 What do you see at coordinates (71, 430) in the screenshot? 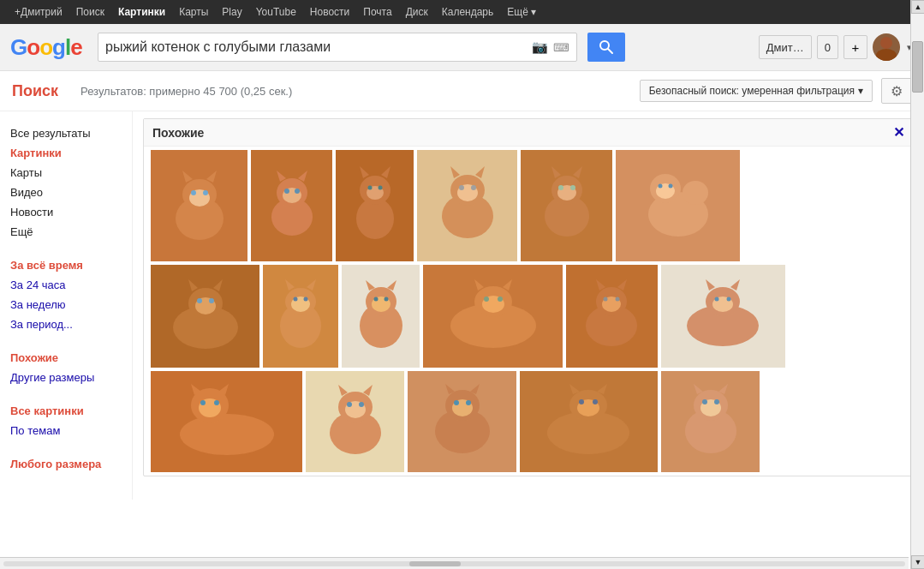
I see `sidebar-item-by-topic: По темам` at bounding box center [71, 430].